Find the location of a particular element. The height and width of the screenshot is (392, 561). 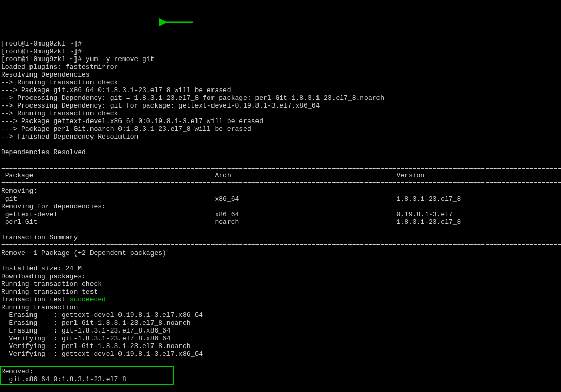

table-header-version: Version is located at coordinates (411, 176).